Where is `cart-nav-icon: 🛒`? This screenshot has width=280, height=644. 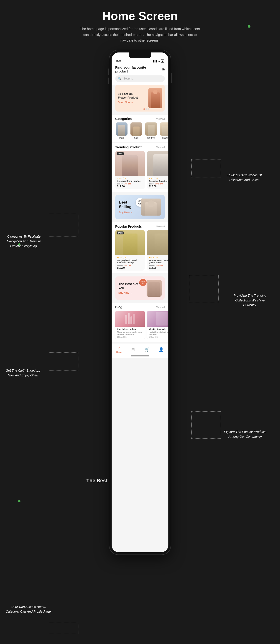 cart-nav-icon: 🛒 is located at coordinates (147, 350).